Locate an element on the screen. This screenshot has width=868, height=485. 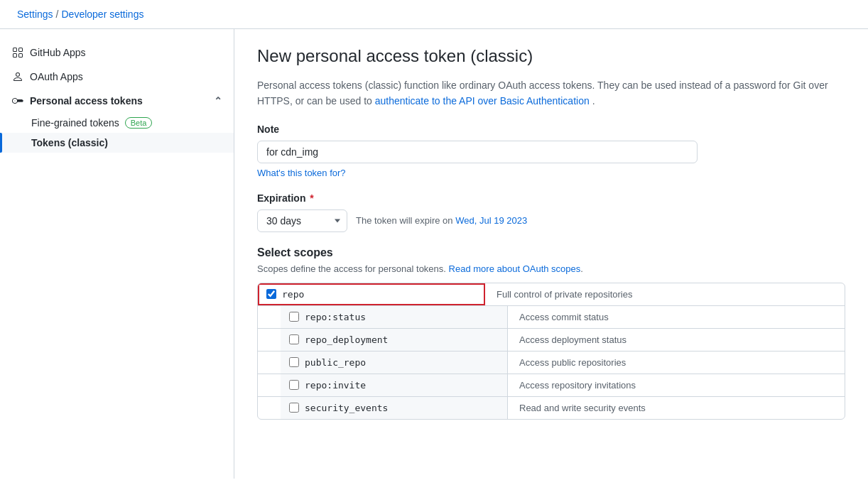
scope-row-repo-status: repo:status Access commit status is located at coordinates (551, 317).